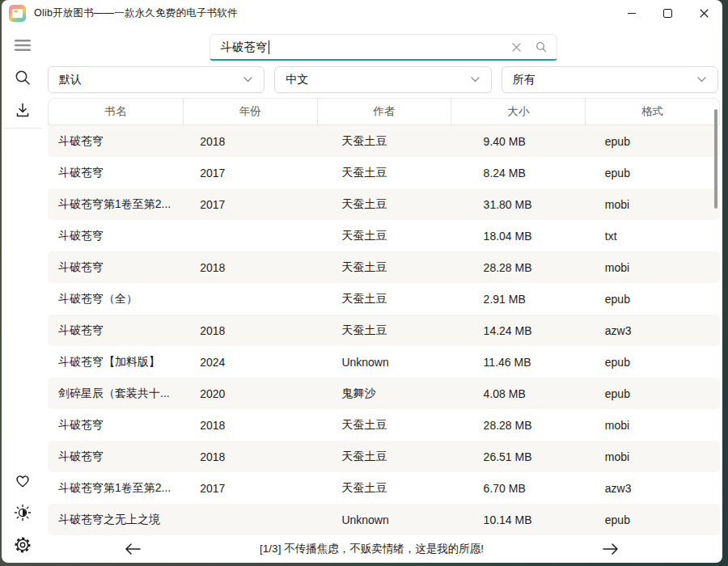 The width and height of the screenshot is (728, 566). What do you see at coordinates (133, 549) in the screenshot?
I see `prev-page-button` at bounding box center [133, 549].